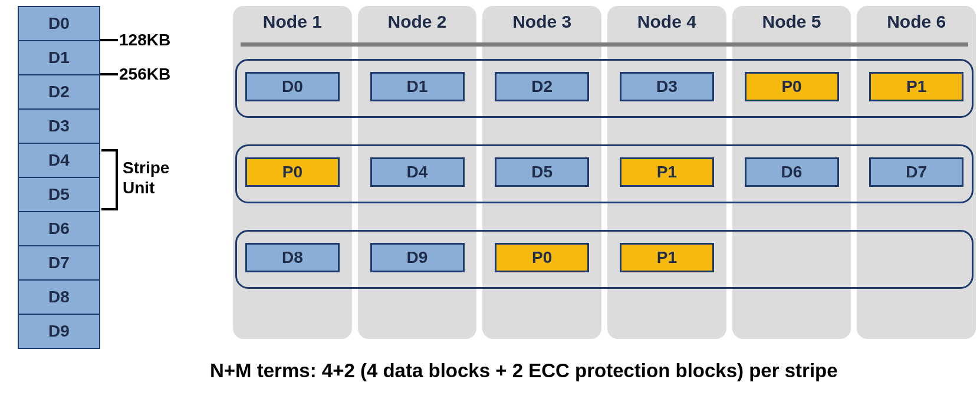 The height and width of the screenshot is (402, 980). I want to click on node-title-5: Node 5, so click(792, 25).